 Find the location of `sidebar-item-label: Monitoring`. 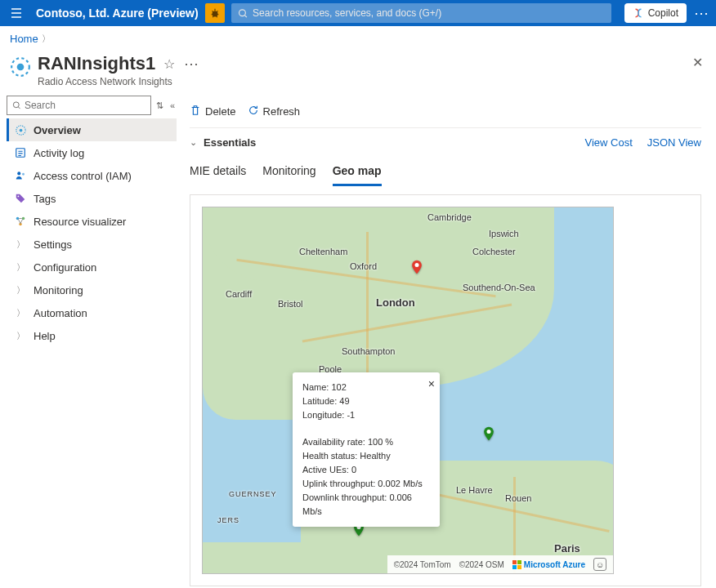

sidebar-item-label: Monitoring is located at coordinates (59, 291).